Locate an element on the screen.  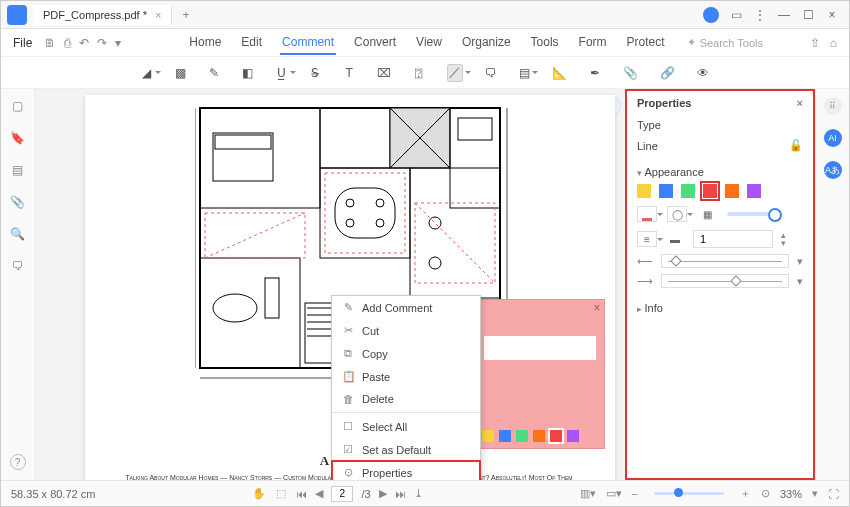
ribbon-tab-protect: Protect is located at coordinates (646, 43).